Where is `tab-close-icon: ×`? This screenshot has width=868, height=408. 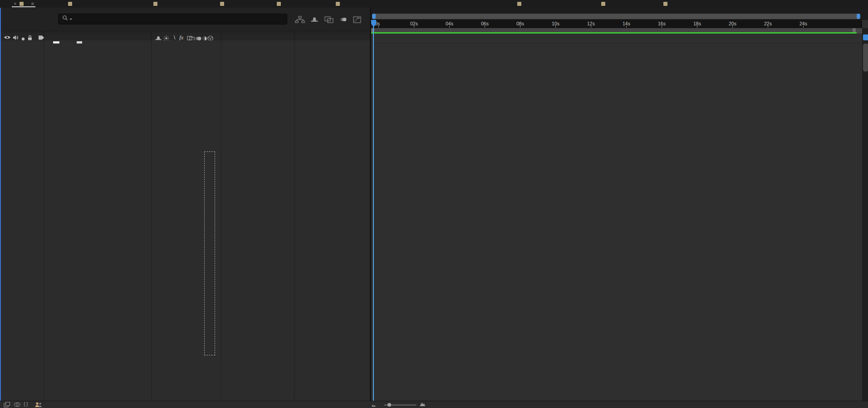
tab-close-icon: × is located at coordinates (15, 4).